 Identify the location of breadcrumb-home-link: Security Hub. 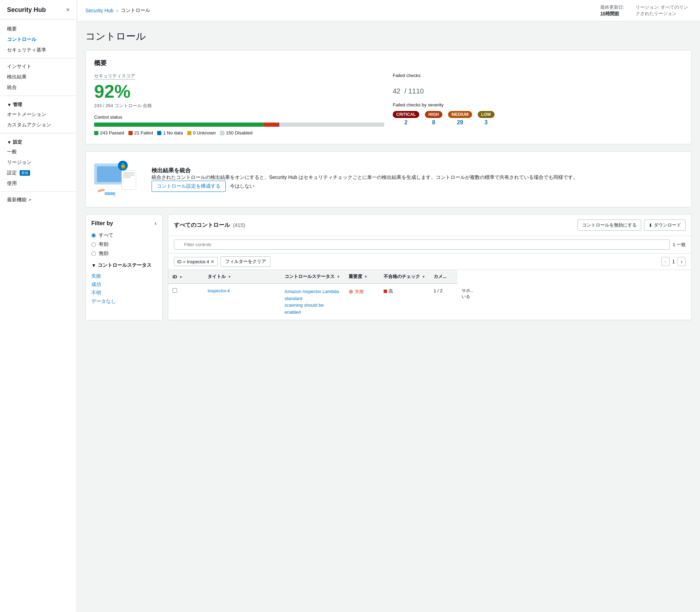
(99, 11).